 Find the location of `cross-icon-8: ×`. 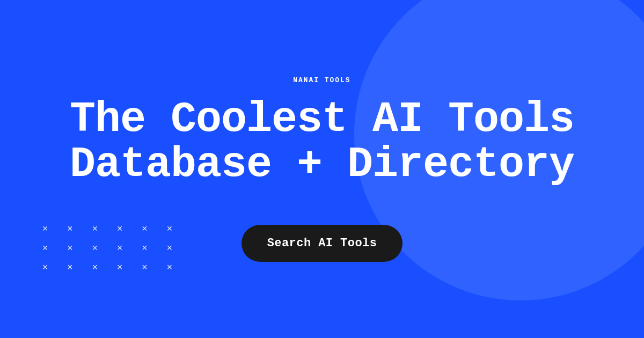

cross-icon-8: × is located at coordinates (70, 248).